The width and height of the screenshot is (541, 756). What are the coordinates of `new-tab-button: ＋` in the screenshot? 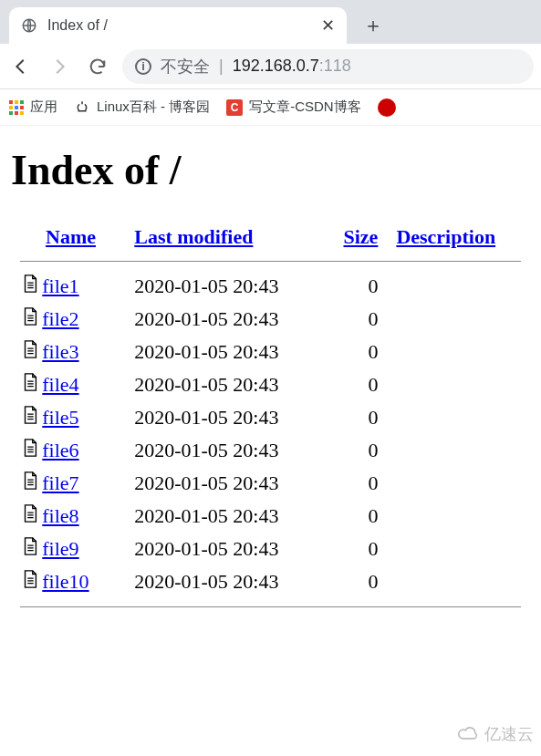 It's located at (373, 26).